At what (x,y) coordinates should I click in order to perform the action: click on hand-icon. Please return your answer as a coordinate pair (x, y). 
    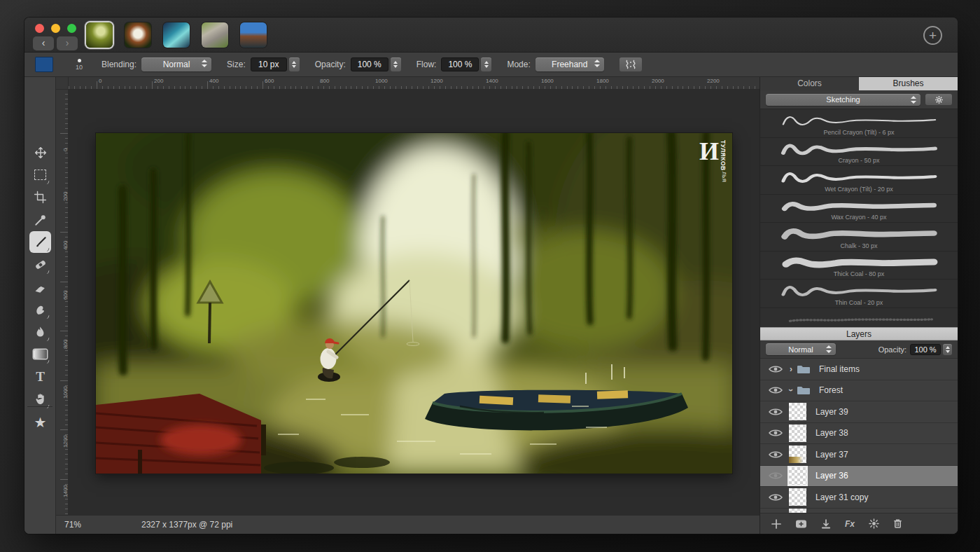
    Looking at the image, I should click on (41, 399).